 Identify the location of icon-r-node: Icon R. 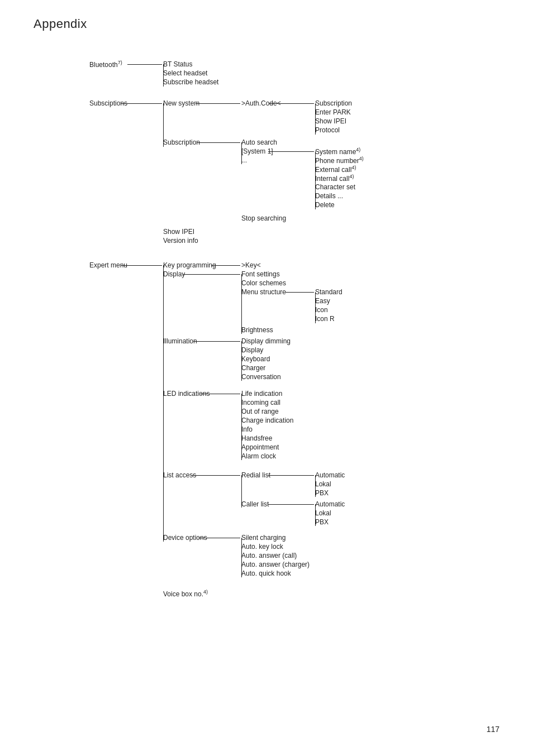
(325, 319).